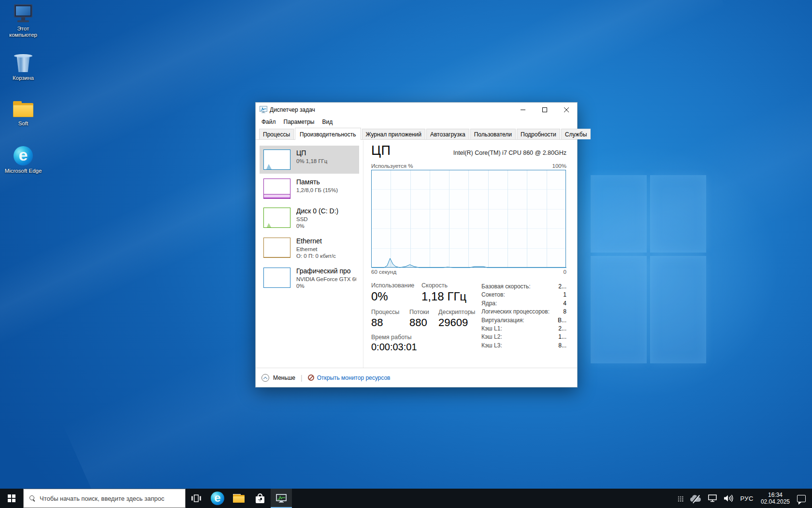 This screenshot has height=508, width=812. I want to click on graph-axis-label: Используется %, so click(392, 166).